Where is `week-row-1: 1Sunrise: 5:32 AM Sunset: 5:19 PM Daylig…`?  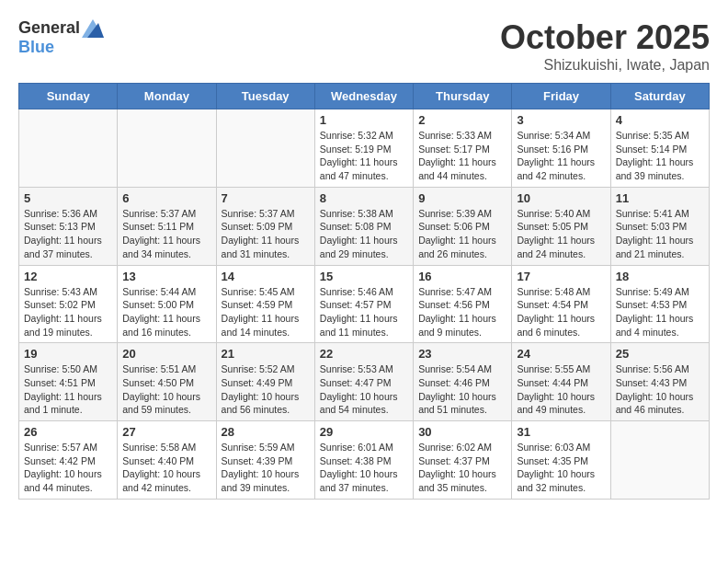
week-row-1: 1Sunrise: 5:32 AM Sunset: 5:19 PM Daylig… is located at coordinates (364, 149).